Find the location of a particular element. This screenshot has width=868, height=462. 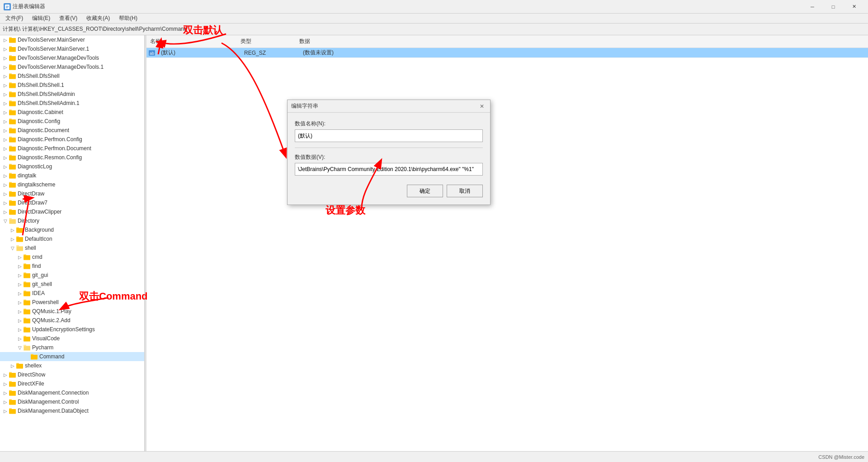

dialog-cancel-button: 取消 is located at coordinates (465, 191).